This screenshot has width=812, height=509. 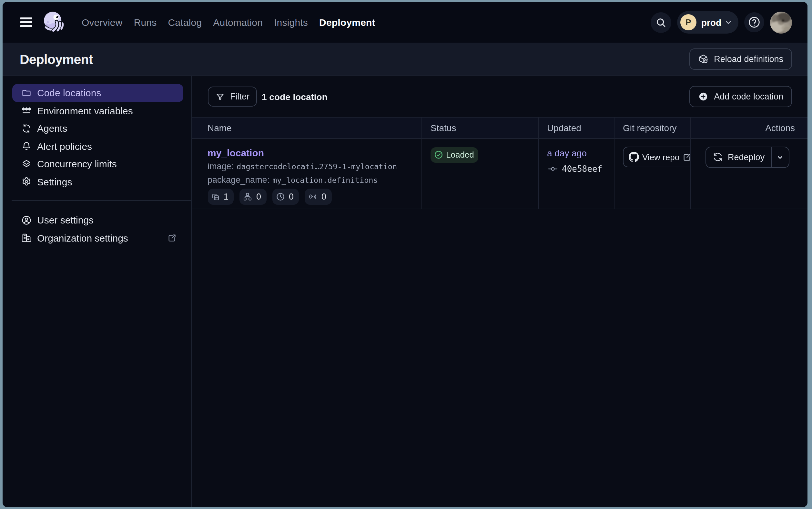 I want to click on menu-icon, so click(x=26, y=22).